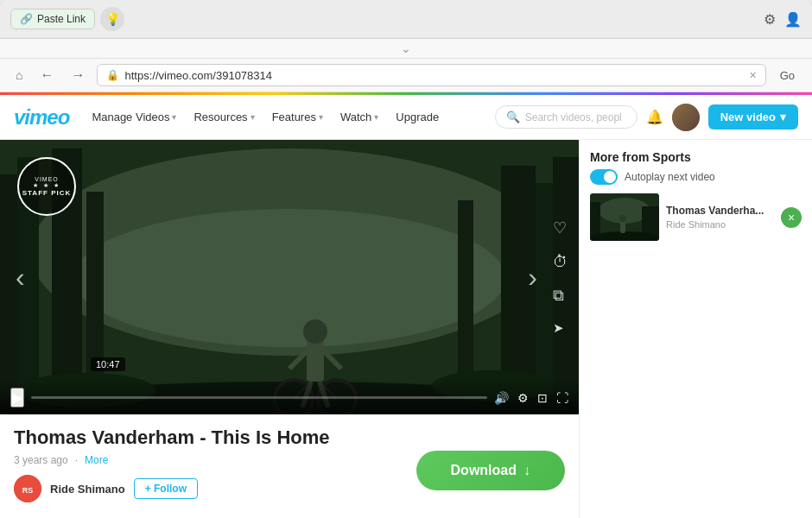  Describe the element at coordinates (47, 74) in the screenshot. I see `back-icon: ←` at that location.